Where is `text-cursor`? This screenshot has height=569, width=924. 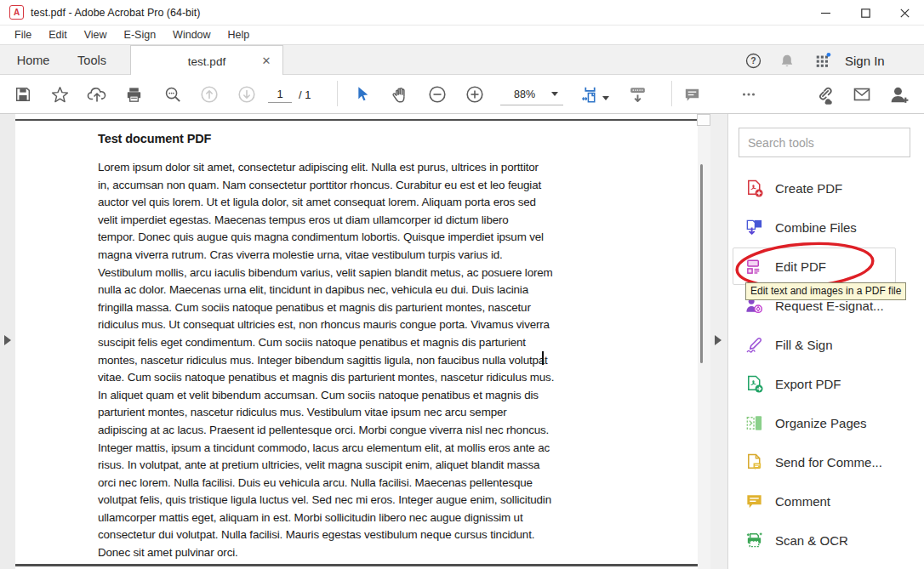
text-cursor is located at coordinates (543, 358).